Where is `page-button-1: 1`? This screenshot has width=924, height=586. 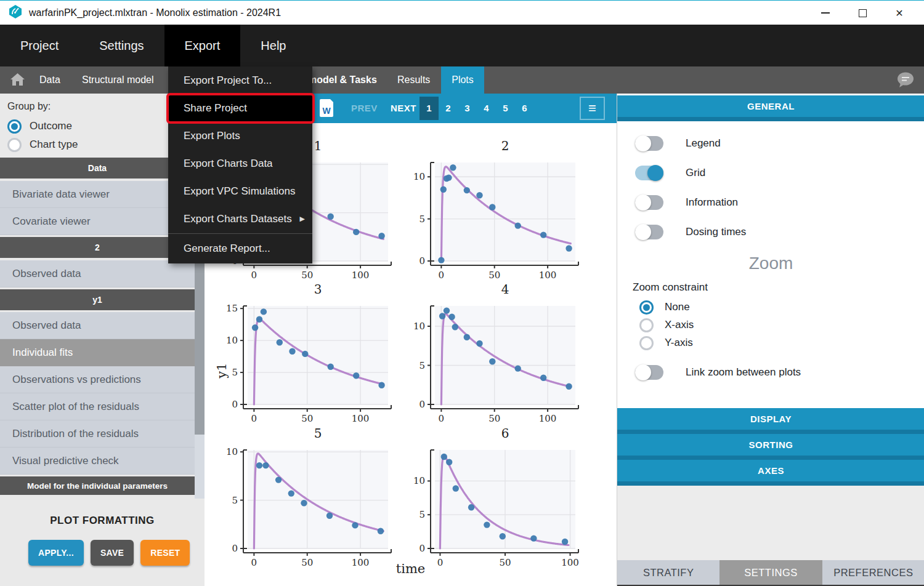
page-button-1: 1 is located at coordinates (429, 108).